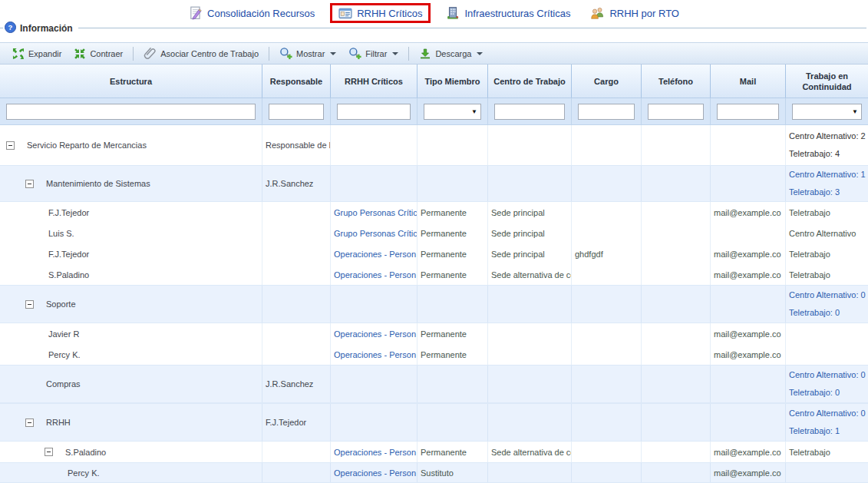 The width and height of the screenshot is (868, 483). Describe the element at coordinates (84, 473) in the screenshot. I see `estructura-label: Percy K.` at that location.